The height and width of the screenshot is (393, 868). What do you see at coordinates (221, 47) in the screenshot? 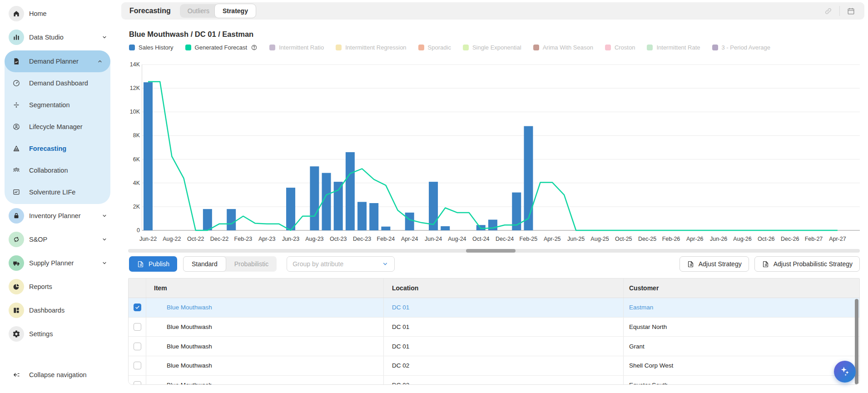
I see `legend-label: Generated Forecast` at bounding box center [221, 47].